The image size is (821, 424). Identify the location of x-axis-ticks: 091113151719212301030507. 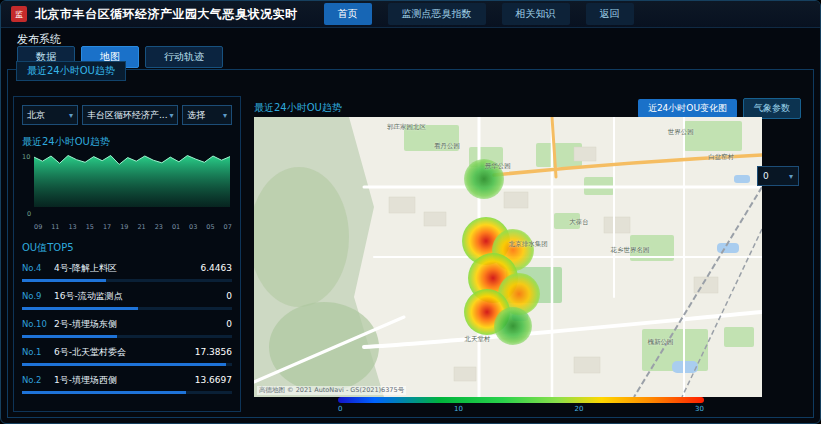
(133, 227).